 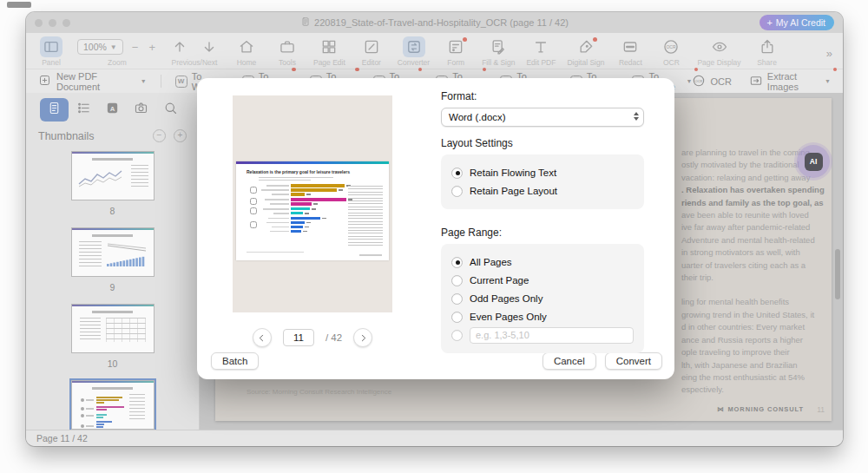 I want to click on toolbar-item-digital-sign: Digital Sign, so click(x=585, y=52).